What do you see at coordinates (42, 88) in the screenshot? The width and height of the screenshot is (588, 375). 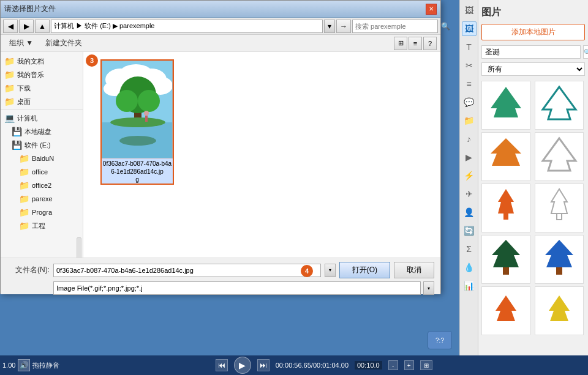 I see `nav-item-downloads: 📁 下载` at bounding box center [42, 88].